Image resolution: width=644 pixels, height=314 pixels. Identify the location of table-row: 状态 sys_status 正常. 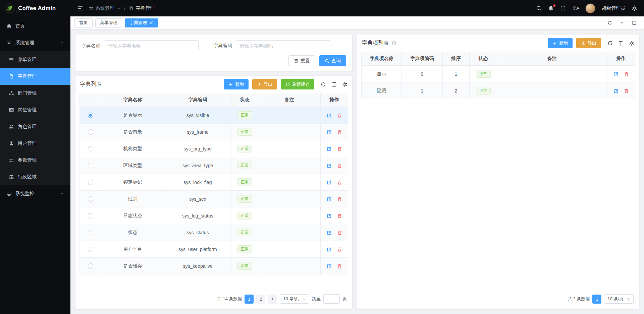
(214, 233).